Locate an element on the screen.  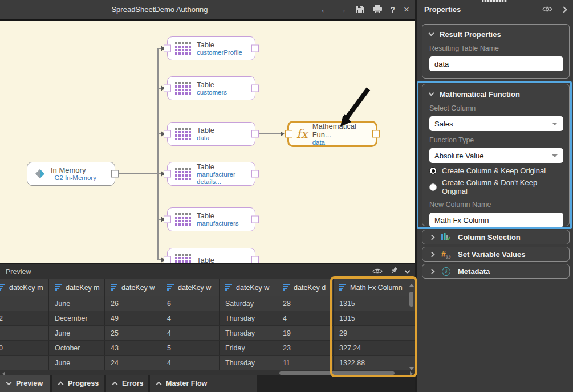
section-title: Metadata is located at coordinates (474, 271).